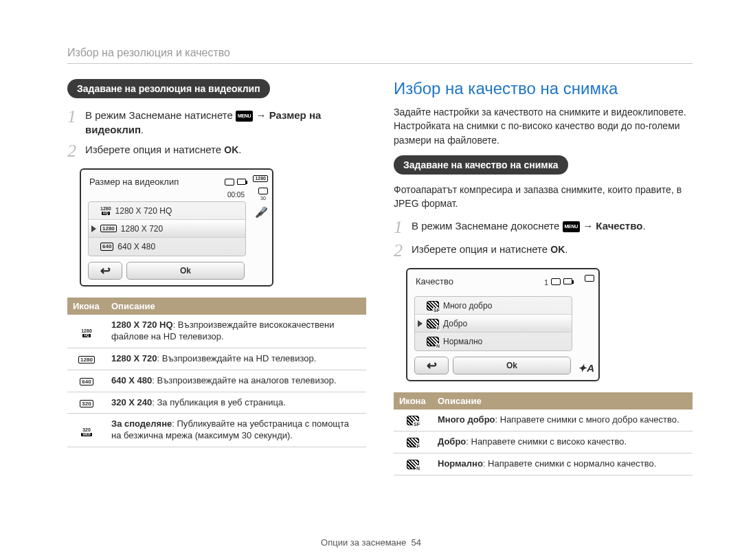 The width and height of the screenshot is (742, 560). I want to click on footer-page: 54, so click(416, 543).